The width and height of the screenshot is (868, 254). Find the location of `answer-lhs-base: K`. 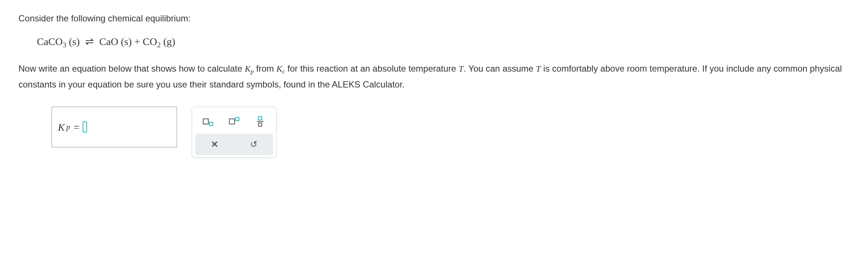

answer-lhs-base: K is located at coordinates (61, 127).